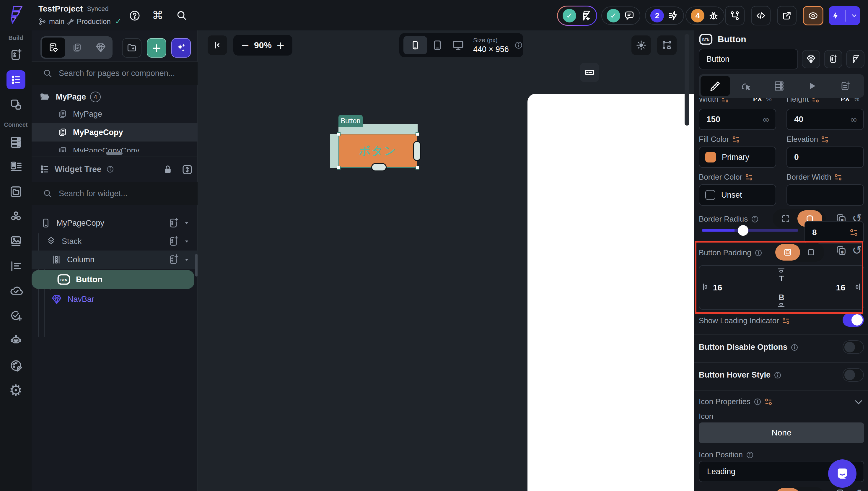 Image resolution: width=868 pixels, height=491 pixels. Describe the element at coordinates (858, 287) in the screenshot. I see `padding-right-icon` at that location.